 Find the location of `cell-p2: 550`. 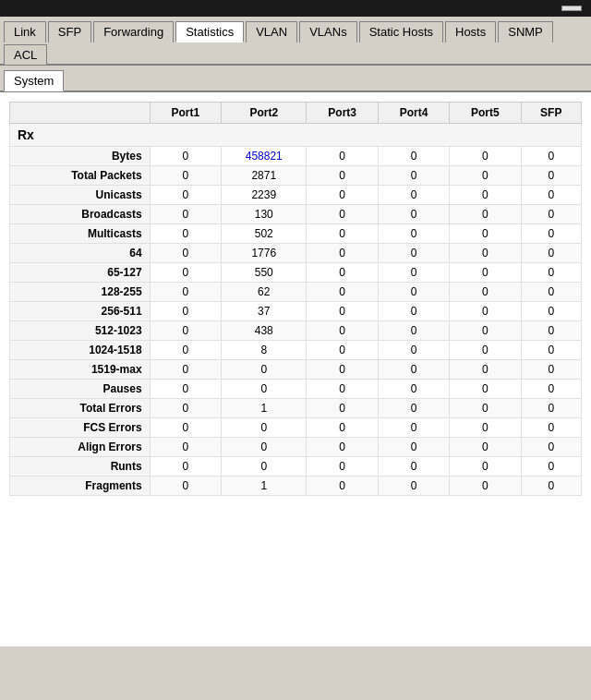

cell-p2: 550 is located at coordinates (264, 273).